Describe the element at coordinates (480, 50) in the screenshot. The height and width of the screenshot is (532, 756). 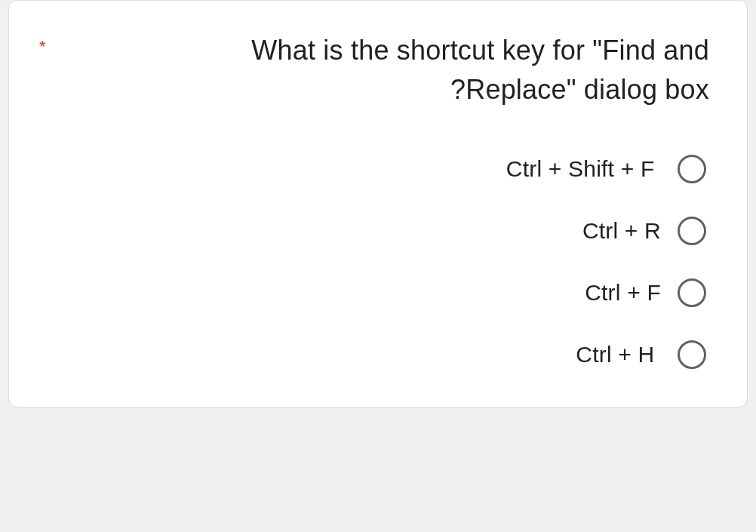
I see `question-line-1: What is the shortcut key for "Find and` at that location.